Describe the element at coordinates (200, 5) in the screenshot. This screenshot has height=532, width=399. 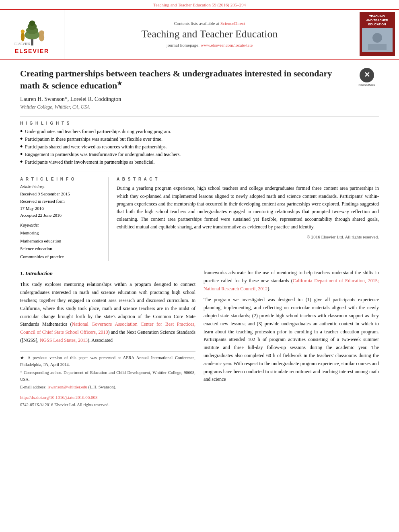
I see `citation-text: Teaching and Teacher Education 59 (2016)…` at that location.